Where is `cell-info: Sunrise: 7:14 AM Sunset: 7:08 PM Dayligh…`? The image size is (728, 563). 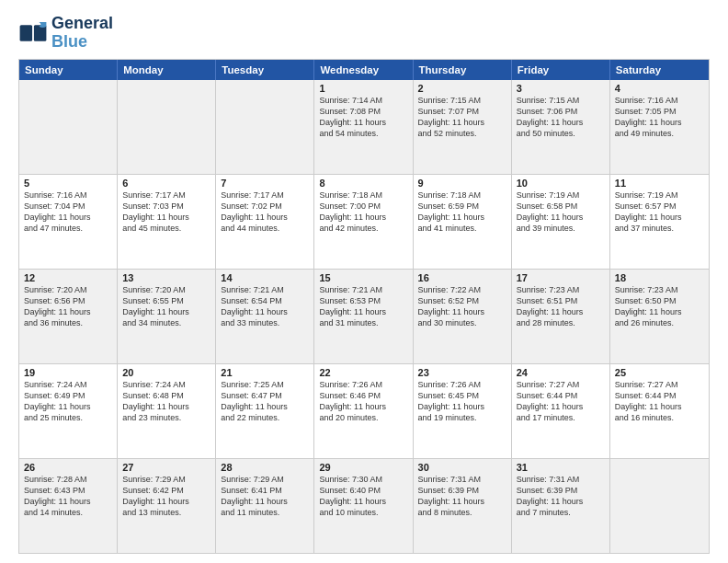
cell-info: Sunrise: 7:14 AM Sunset: 7:08 PM Dayligh… is located at coordinates (363, 118).